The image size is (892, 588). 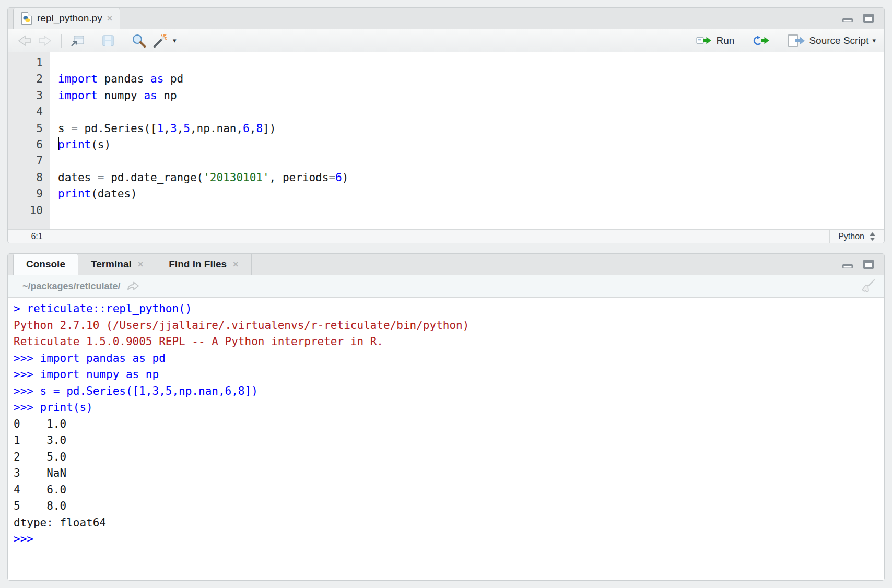 I want to click on console-line: 4 6.0, so click(x=449, y=490).